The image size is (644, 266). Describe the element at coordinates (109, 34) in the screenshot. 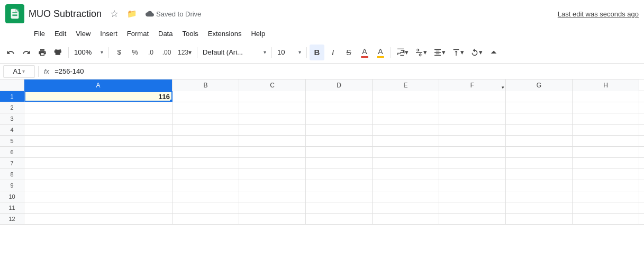

I see `menu-insert: Insert` at that location.